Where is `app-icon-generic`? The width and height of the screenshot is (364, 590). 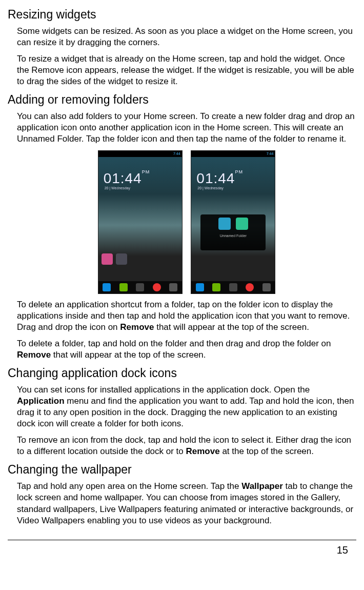
app-icon-generic is located at coordinates (122, 259).